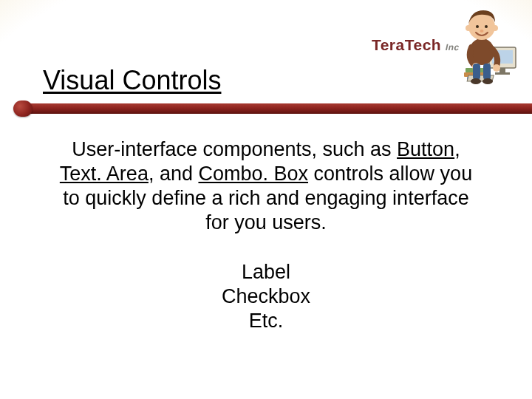 This screenshot has width=532, height=399. What do you see at coordinates (273, 109) in the screenshot?
I see `title-underline-bar` at bounding box center [273, 109].